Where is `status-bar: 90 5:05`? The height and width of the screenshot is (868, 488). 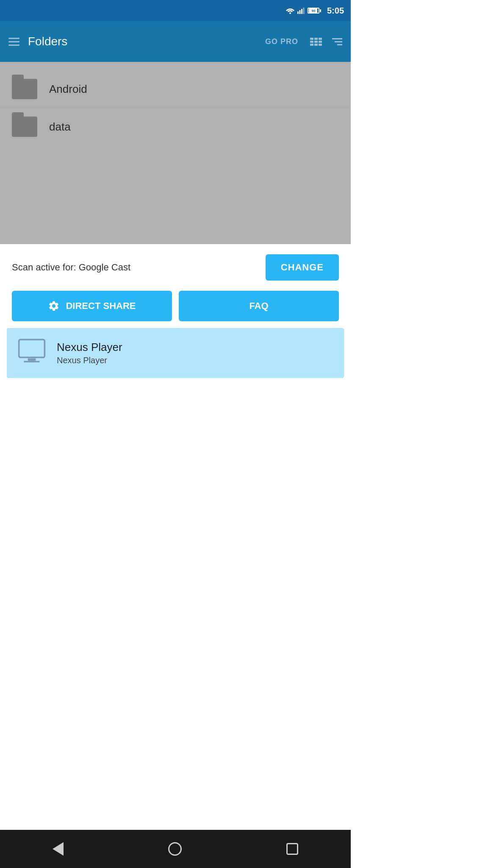
status-bar: 90 5:05 is located at coordinates (175, 11).